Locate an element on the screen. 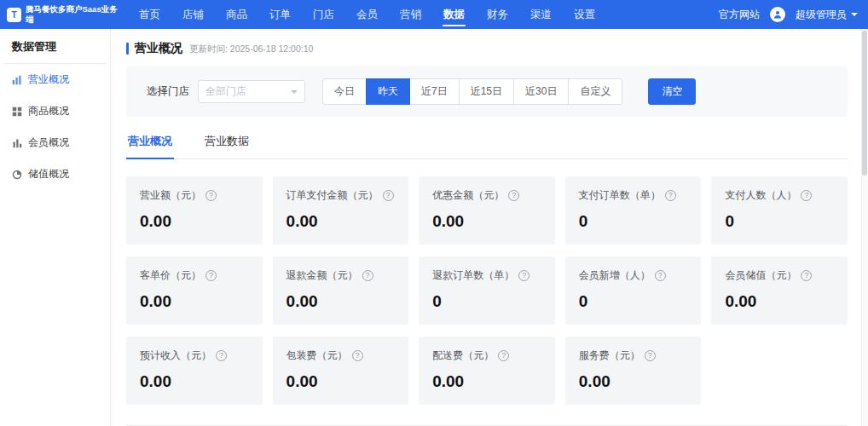 The width and height of the screenshot is (868, 426). stat-card-packaging-fee: 包装费（元） 0.00 is located at coordinates (341, 371).